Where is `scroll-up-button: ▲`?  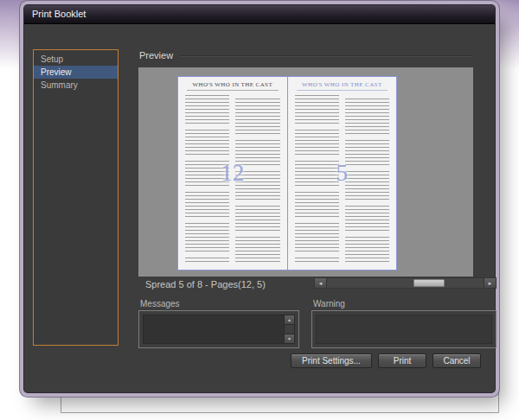 scroll-up-button: ▲ is located at coordinates (289, 320).